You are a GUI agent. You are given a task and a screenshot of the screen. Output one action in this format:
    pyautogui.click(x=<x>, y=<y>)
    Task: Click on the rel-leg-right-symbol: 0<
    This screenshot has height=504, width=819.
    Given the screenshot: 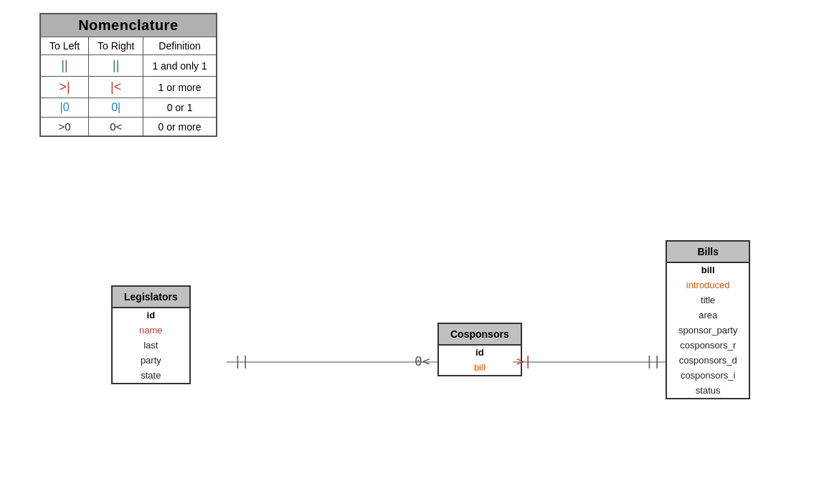 What is the action you would take?
    pyautogui.click(x=422, y=361)
    